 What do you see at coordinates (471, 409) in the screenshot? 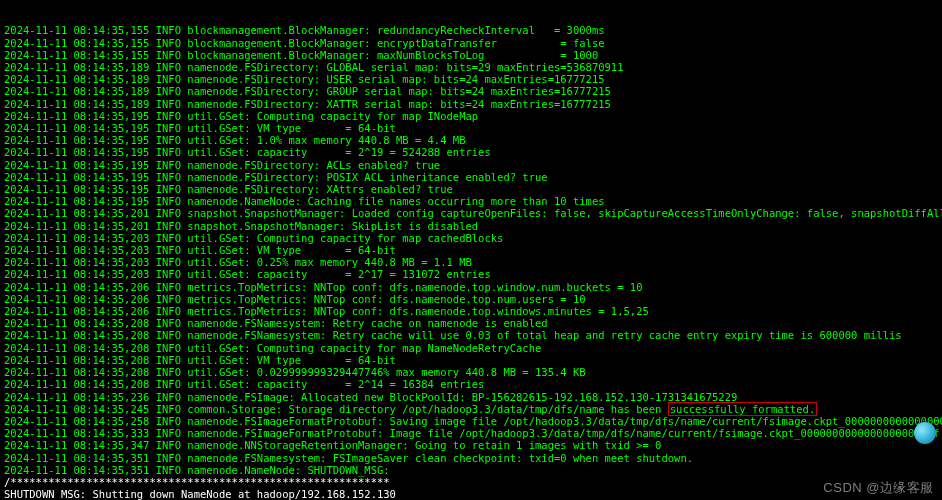
I see `log-line: 2024-11-11 08:14:35,245 INFO common.Stor…` at bounding box center [471, 409].